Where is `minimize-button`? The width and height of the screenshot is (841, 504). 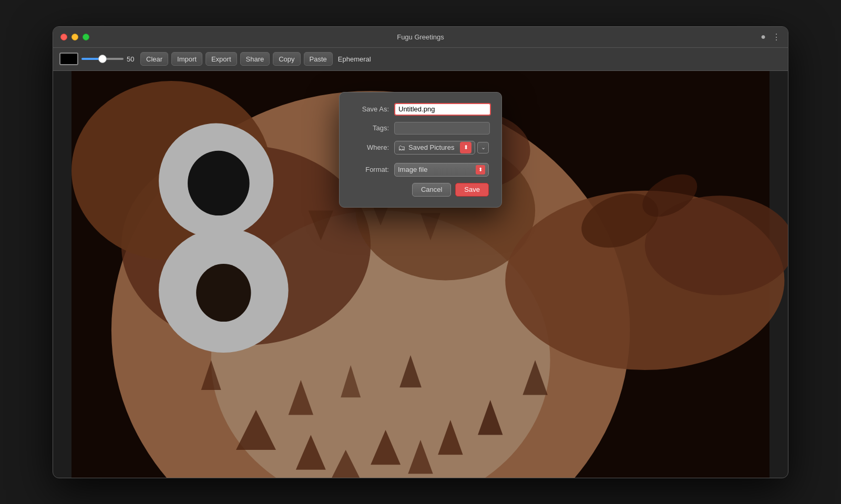
minimize-button is located at coordinates (75, 37).